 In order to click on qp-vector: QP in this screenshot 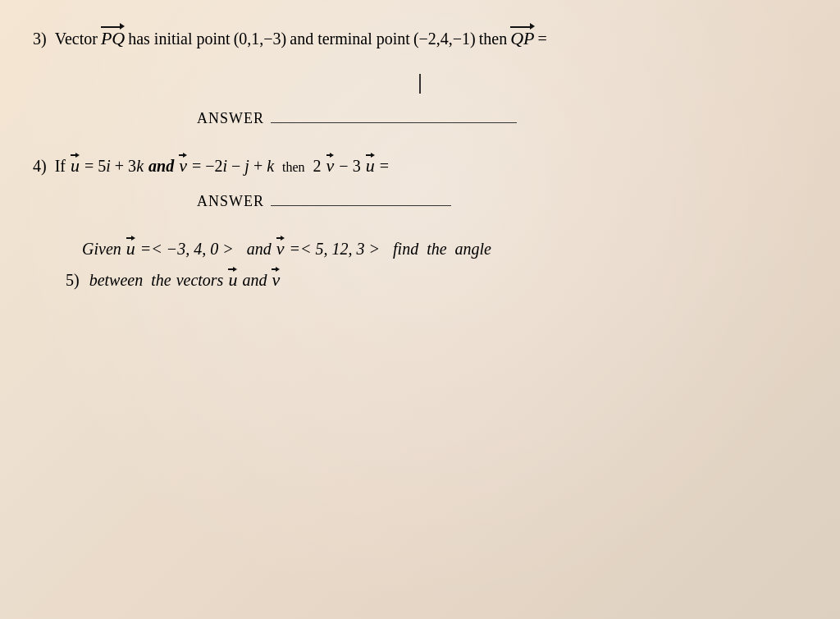, I will do `click(522, 37)`.